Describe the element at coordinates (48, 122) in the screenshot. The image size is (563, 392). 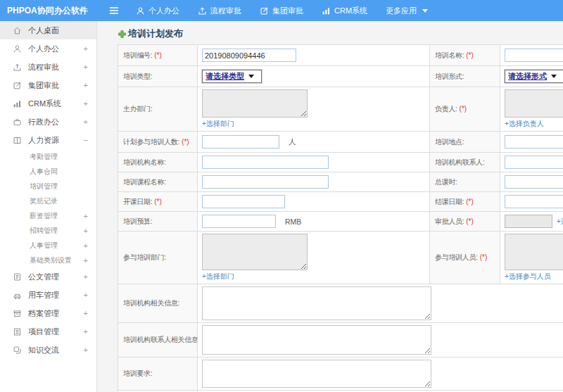
I see `sidebar-item-admin-office: 行政办公 +` at that location.